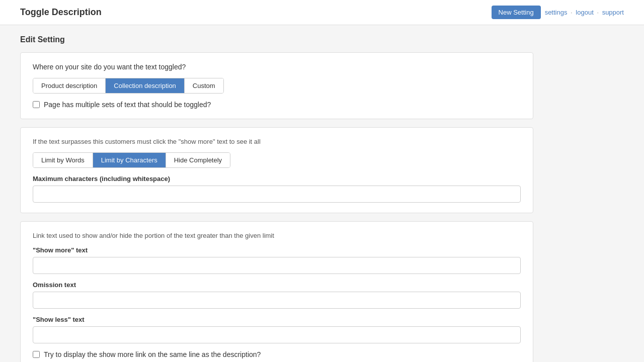 This screenshot has width=644, height=362. Describe the element at coordinates (36, 105) in the screenshot. I see `multiple-sets-checkbox` at that location.